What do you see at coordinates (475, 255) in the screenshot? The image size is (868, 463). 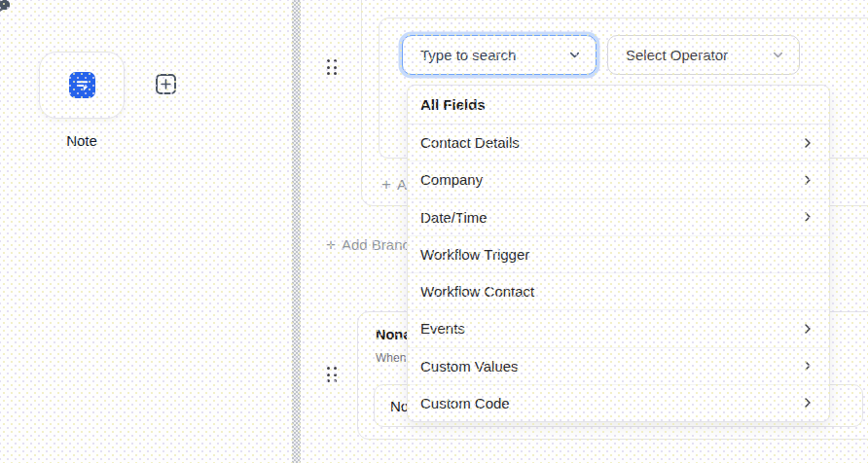 I see `menu-item-label: Workflow Trigger` at bounding box center [475, 255].